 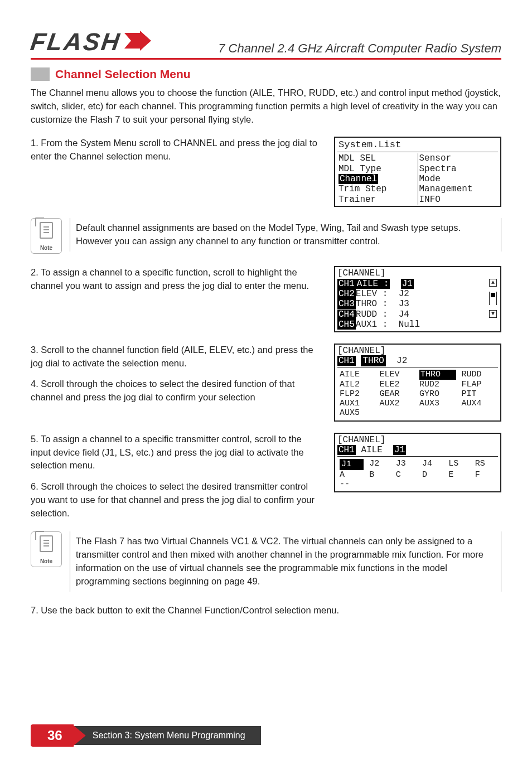 I want to click on logo-arrow-icon, so click(x=138, y=42).